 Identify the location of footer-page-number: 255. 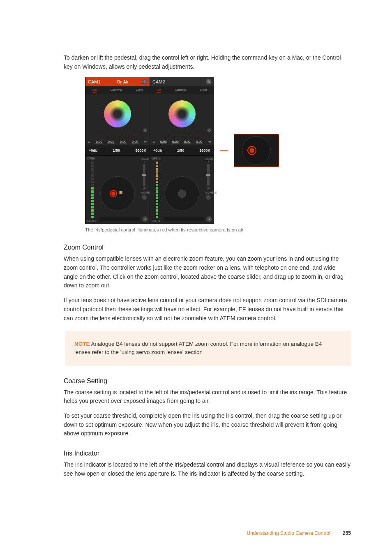
(347, 533).